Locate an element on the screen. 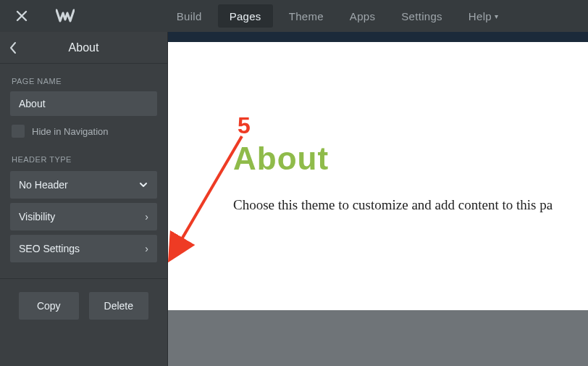  nav-tab-theme: Theme is located at coordinates (306, 16).